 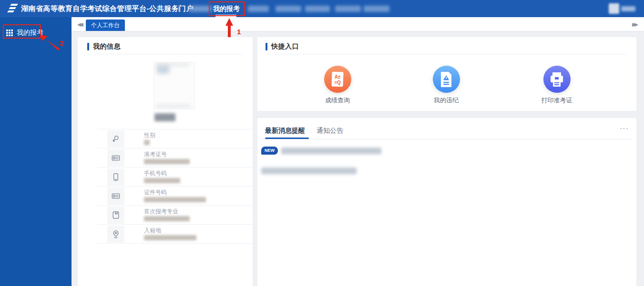 I want to click on more-options-icon: ···, so click(x=624, y=128).